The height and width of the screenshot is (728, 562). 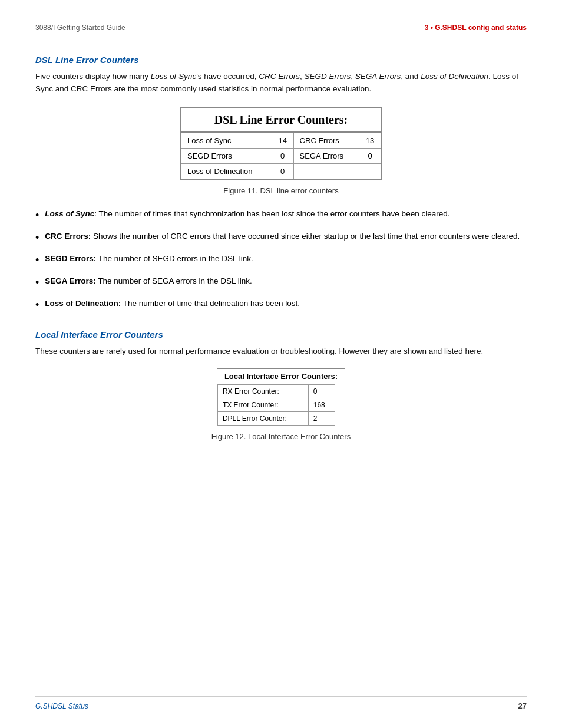 I want to click on table-row: TX Error Counter: 168, so click(x=276, y=404).